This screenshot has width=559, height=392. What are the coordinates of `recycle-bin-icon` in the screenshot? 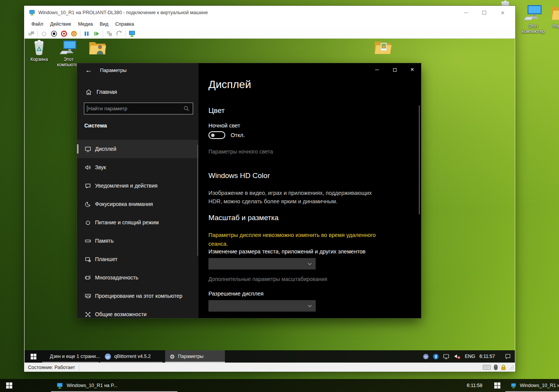 It's located at (39, 48).